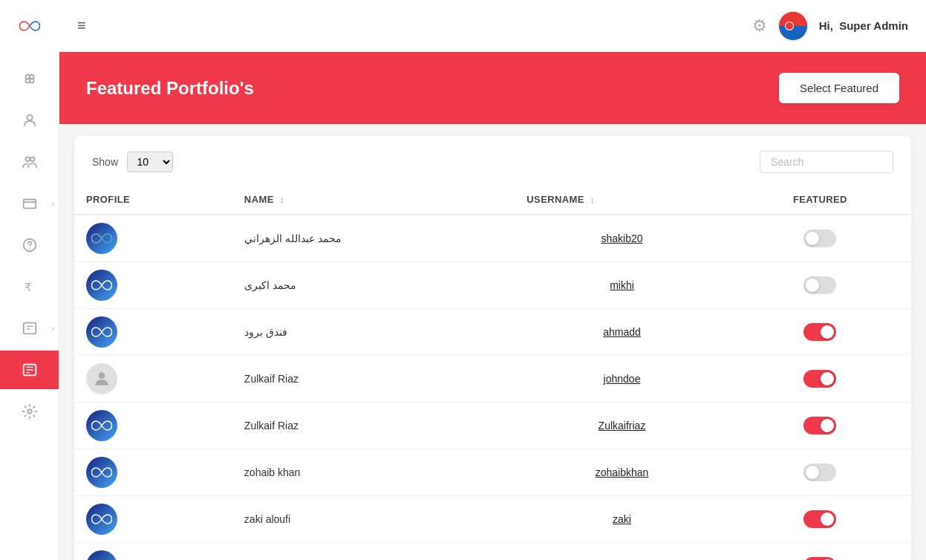 This screenshot has width=926, height=560. Describe the element at coordinates (622, 379) in the screenshot. I see `username-link: johndoe` at that location.